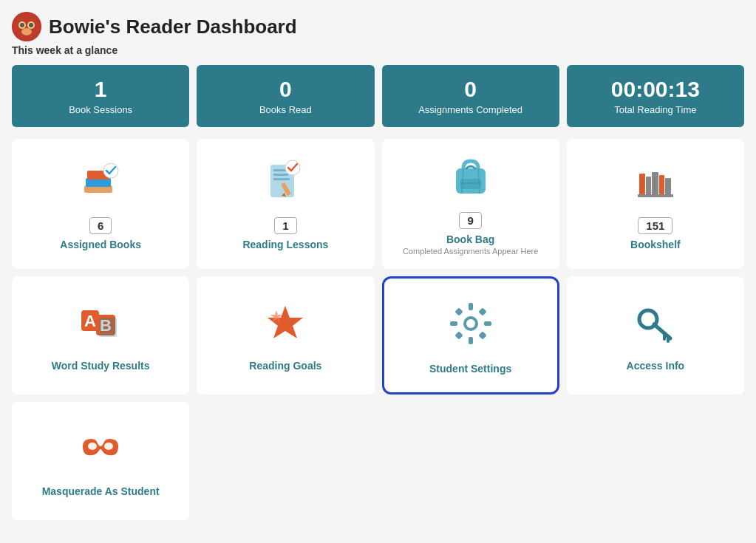 The width and height of the screenshot is (756, 543). Describe the element at coordinates (378, 50) in the screenshot. I see `subtitle: This week at a glance` at that location.